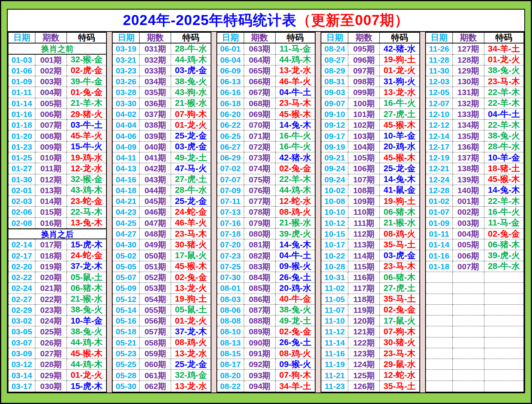  I want to click on date-cell: 03-12, so click(22, 364).